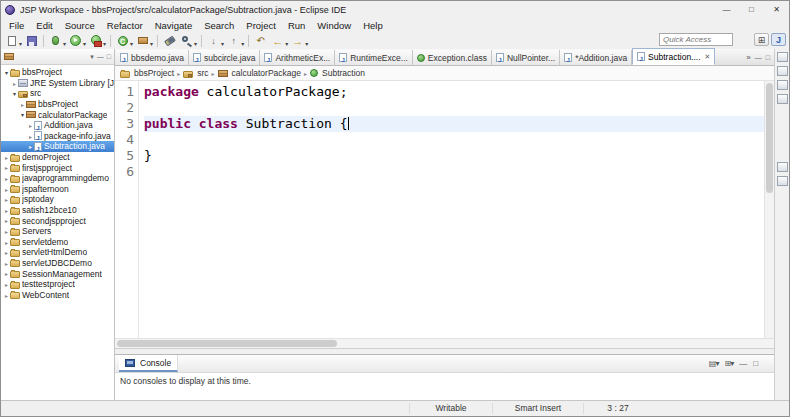  I want to click on editor-tab-nullpointer: NullPointer..., so click(526, 58).